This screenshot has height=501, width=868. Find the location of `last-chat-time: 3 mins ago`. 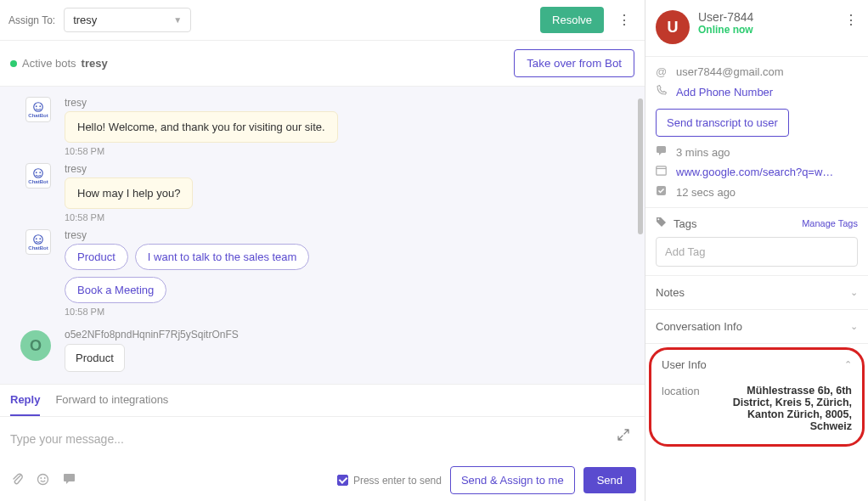

last-chat-time: 3 mins ago is located at coordinates (703, 153).